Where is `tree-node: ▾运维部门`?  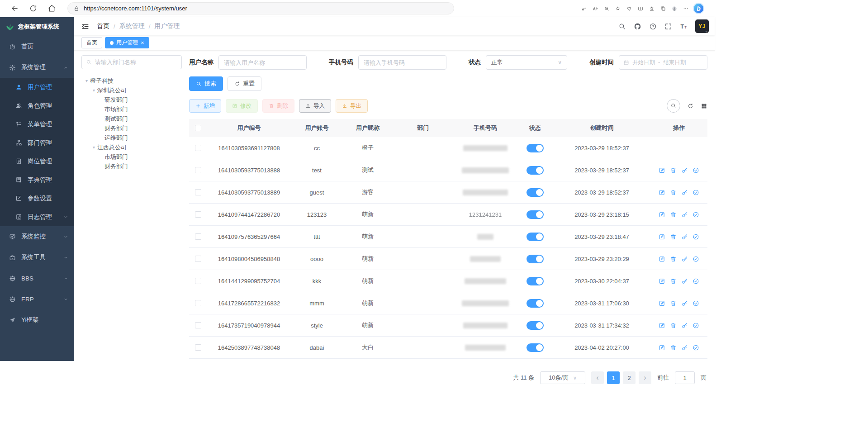
tree-node: ▾运维部门 is located at coordinates (132, 138).